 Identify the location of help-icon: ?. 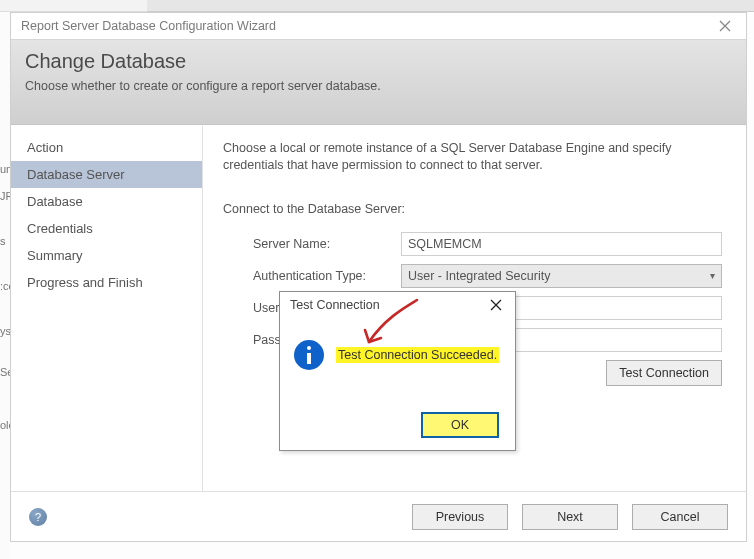
(38, 517).